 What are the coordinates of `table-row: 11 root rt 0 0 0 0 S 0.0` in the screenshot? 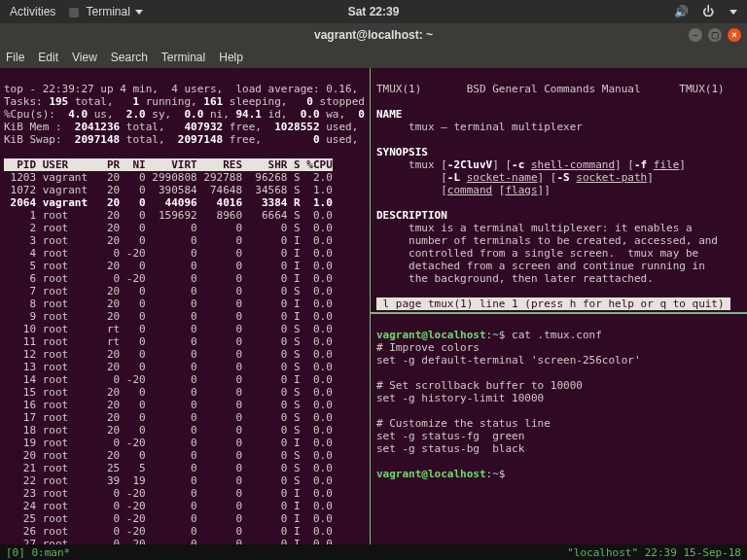 It's located at (168, 342).